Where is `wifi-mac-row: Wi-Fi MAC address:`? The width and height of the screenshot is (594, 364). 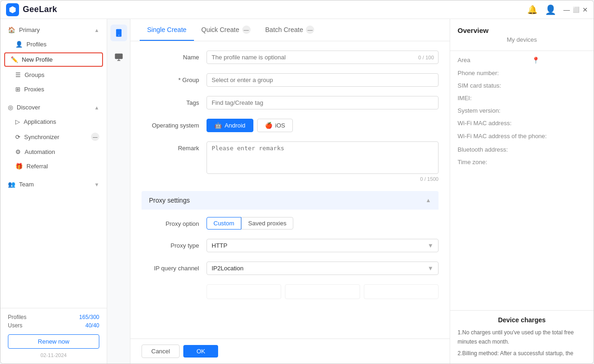 wifi-mac-row: Wi-Fi MAC address: is located at coordinates (522, 123).